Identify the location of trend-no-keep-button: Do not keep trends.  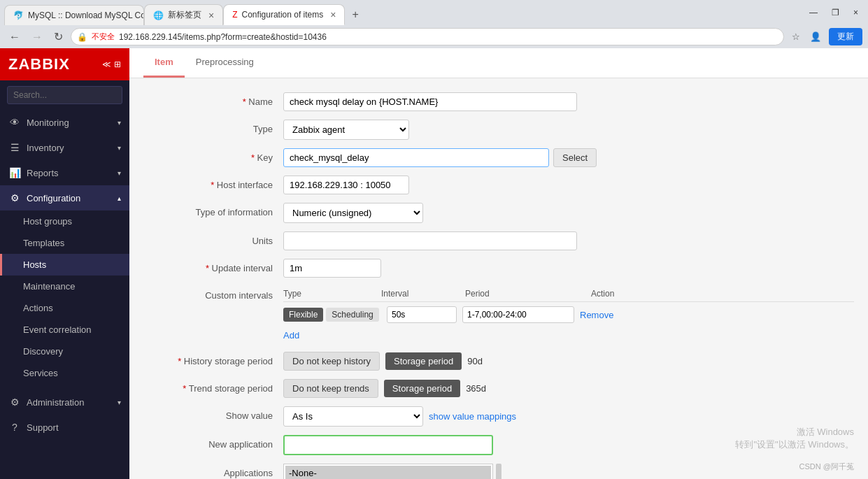
(331, 389).